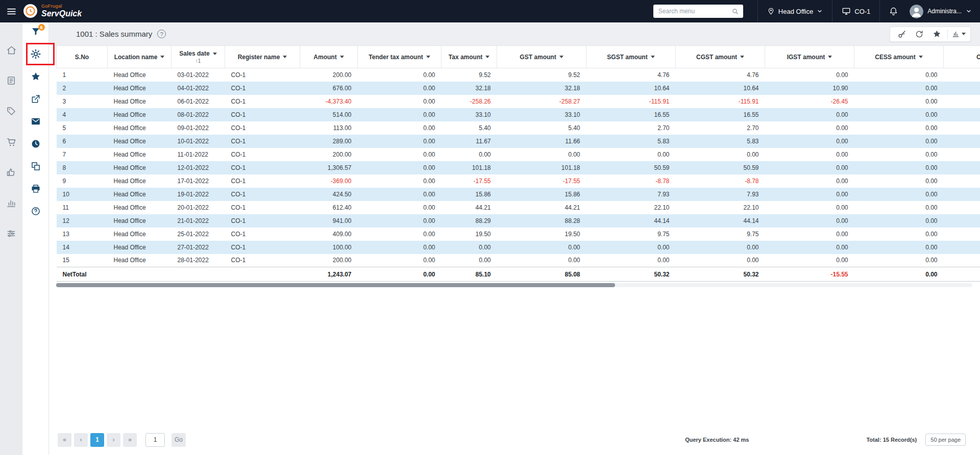  I want to click on table-row: 3Head Office06-01-2022CO-1-4,373.400.00-…, so click(519, 102).